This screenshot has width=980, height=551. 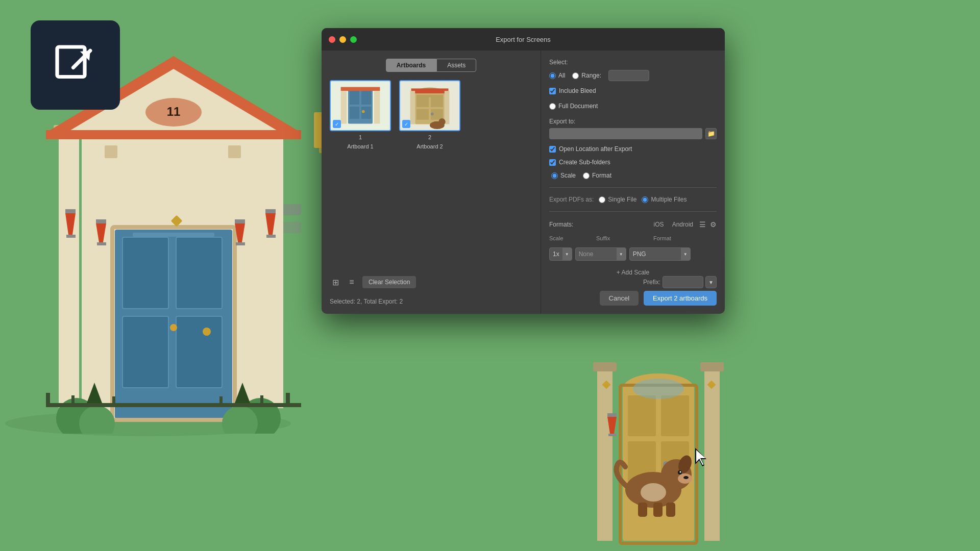 What do you see at coordinates (619, 298) in the screenshot?
I see `cancel-button: Cancel` at bounding box center [619, 298].